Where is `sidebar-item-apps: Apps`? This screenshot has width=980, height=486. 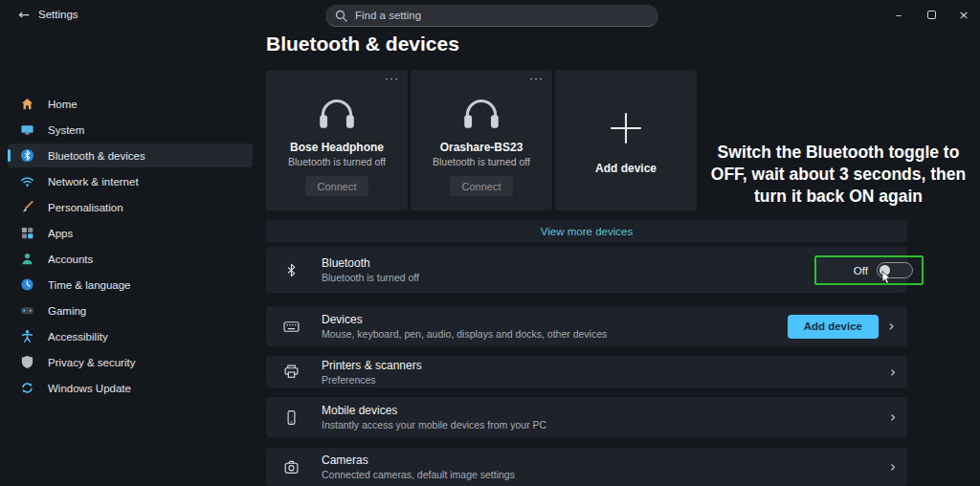 sidebar-item-apps: Apps is located at coordinates (130, 233).